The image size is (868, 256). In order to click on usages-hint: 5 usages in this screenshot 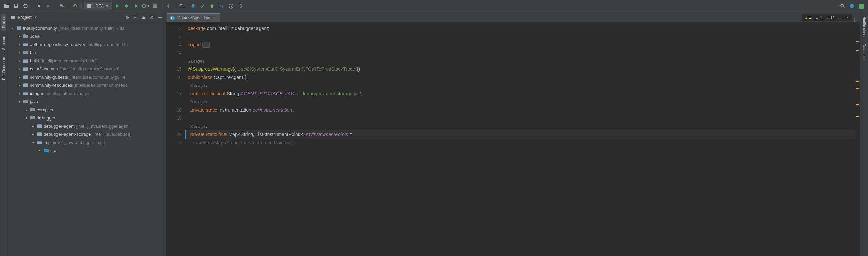, I will do `click(196, 61)`.